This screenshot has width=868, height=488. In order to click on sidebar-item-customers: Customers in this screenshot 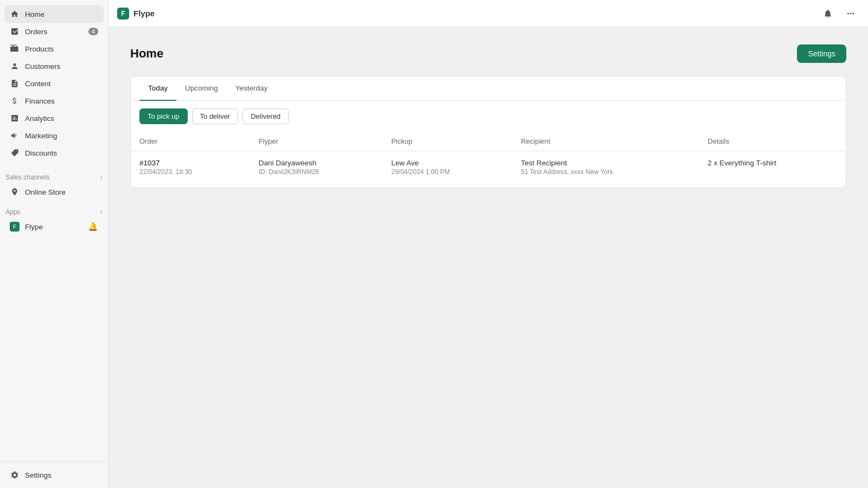, I will do `click(54, 66)`.